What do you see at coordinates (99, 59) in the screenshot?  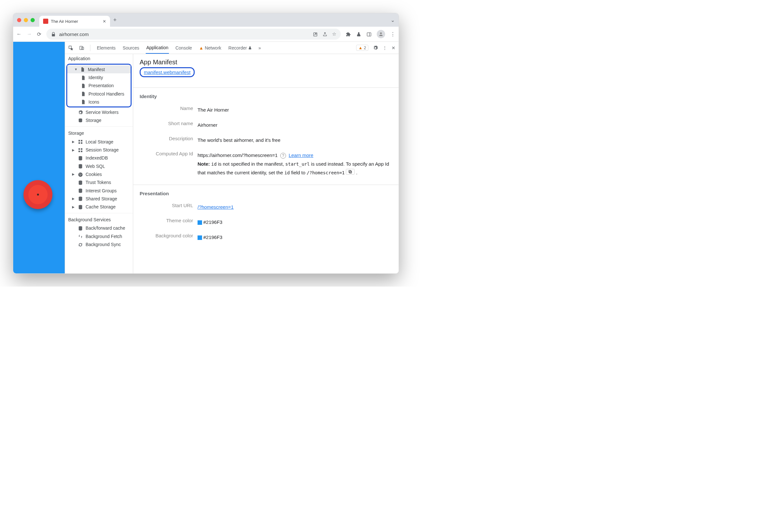 I see `sidebar-section-application: Application` at bounding box center [99, 59].